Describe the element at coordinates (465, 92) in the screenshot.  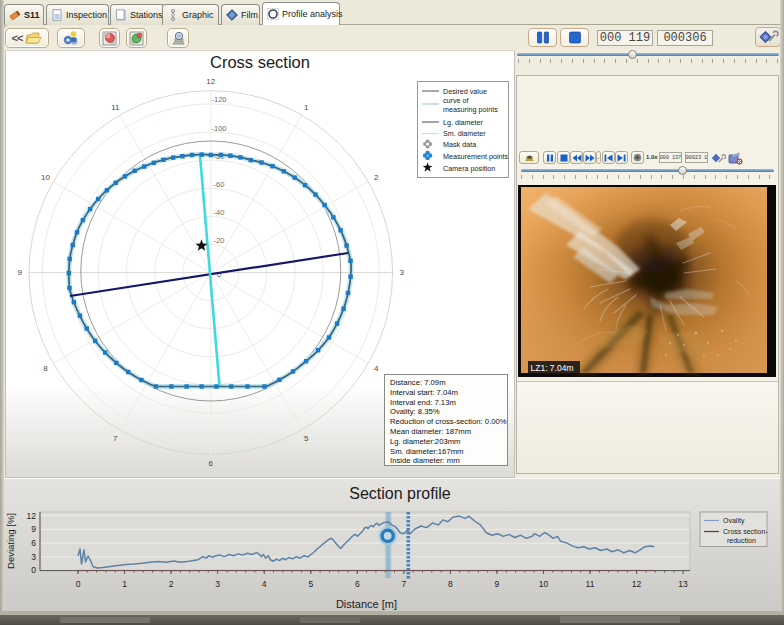
I see `svg-text: Desired value` at that location.